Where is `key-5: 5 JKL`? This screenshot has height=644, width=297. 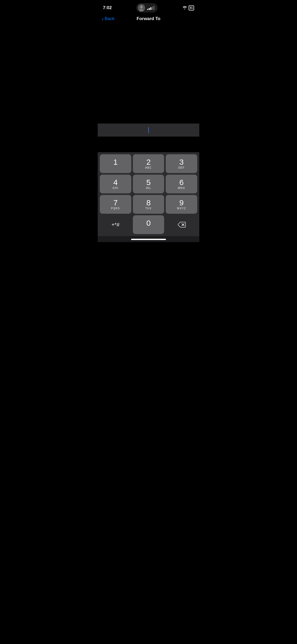
key-5: 5 JKL is located at coordinates (148, 184).